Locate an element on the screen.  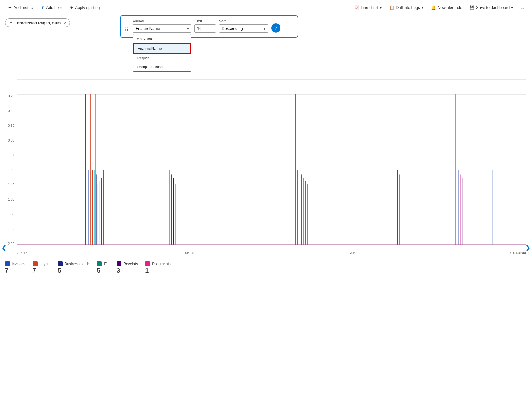
sort-label: Sort is located at coordinates (244, 21).